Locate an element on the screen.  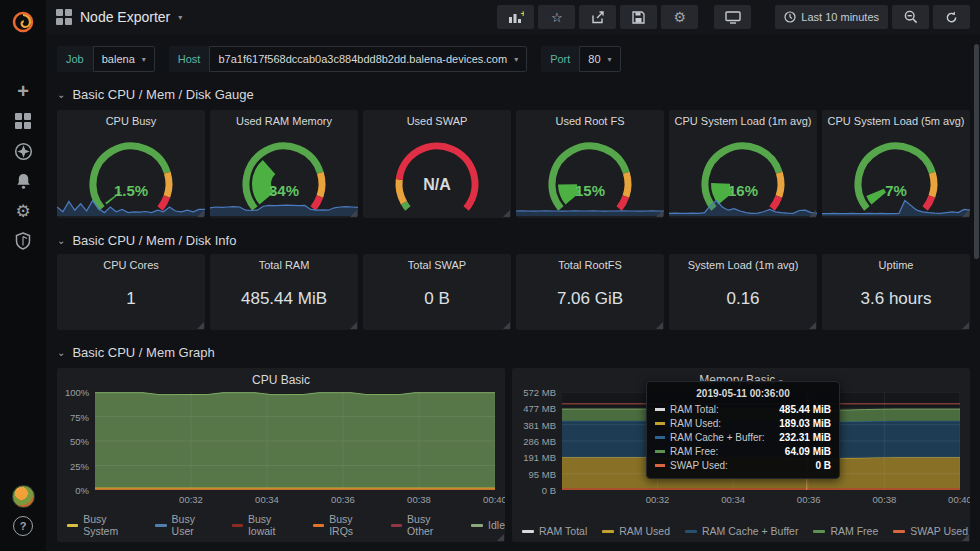
legend-item: Busy Iowait is located at coordinates (265, 525).